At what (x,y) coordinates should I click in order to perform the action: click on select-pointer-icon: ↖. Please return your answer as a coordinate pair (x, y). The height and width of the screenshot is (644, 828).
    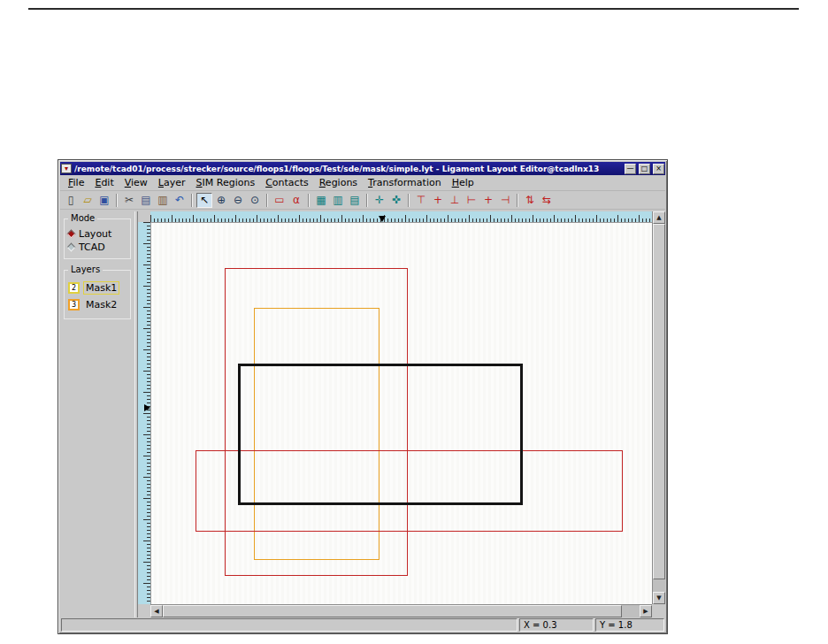
    Looking at the image, I should click on (204, 200).